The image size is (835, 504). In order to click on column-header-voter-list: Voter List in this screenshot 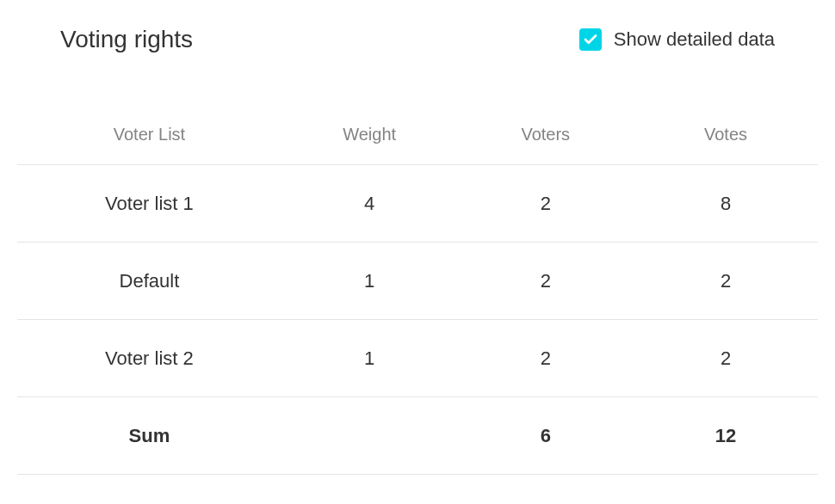, I will do `click(150, 134)`.